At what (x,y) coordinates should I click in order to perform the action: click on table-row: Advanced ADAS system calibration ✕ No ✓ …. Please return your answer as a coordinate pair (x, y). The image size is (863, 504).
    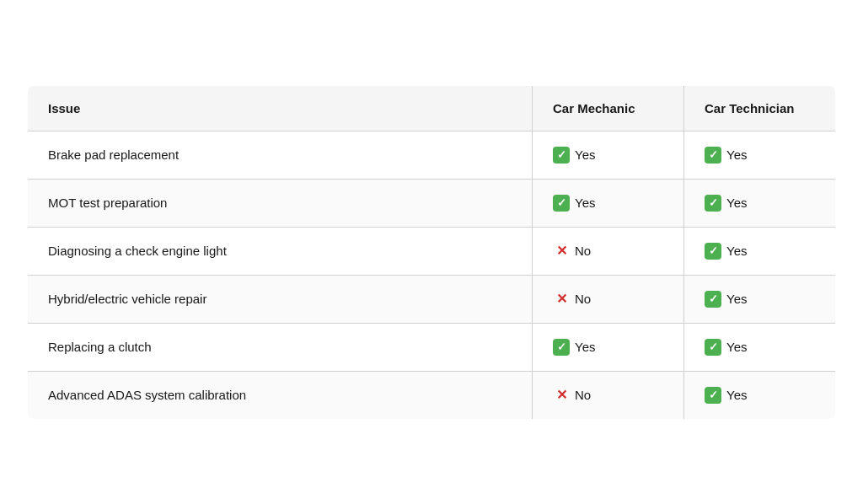
    Looking at the image, I should click on (432, 394).